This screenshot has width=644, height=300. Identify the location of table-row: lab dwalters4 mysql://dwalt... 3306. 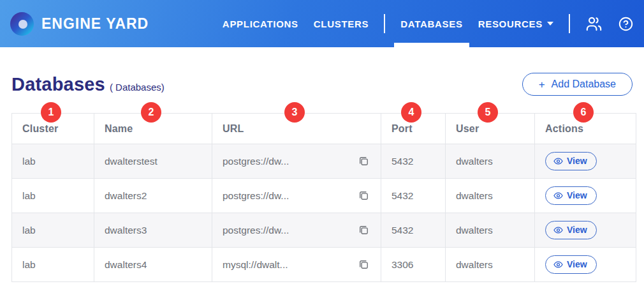
(324, 265).